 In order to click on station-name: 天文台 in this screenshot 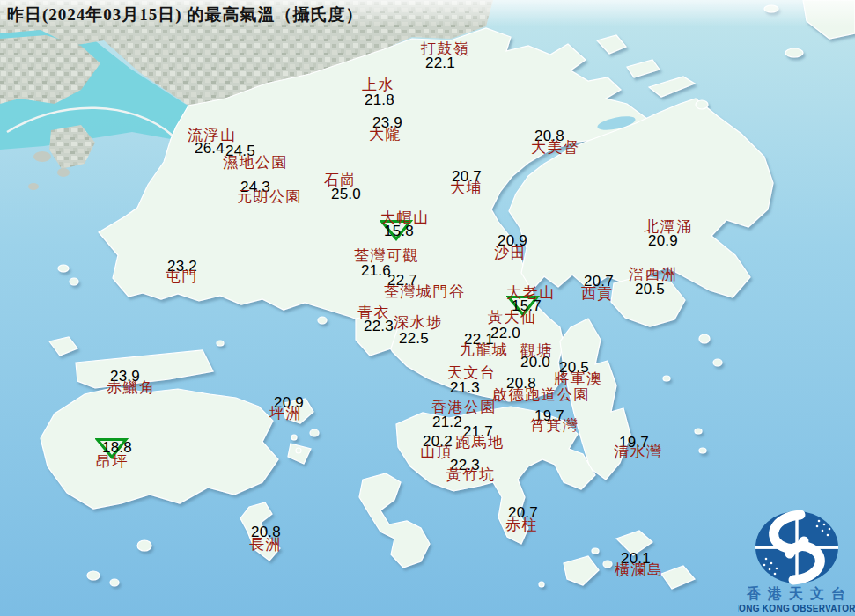, I will do `click(472, 373)`.